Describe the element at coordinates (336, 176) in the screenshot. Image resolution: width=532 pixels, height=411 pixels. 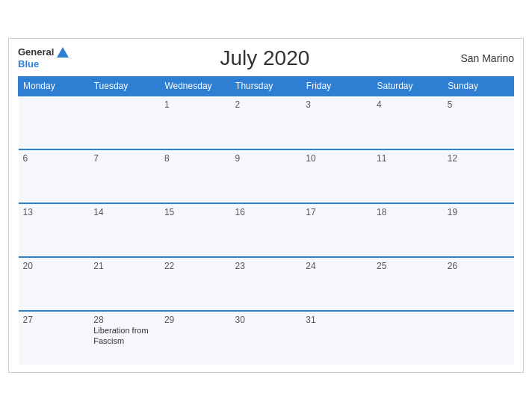
I see `calendar-cell: 10` at that location.